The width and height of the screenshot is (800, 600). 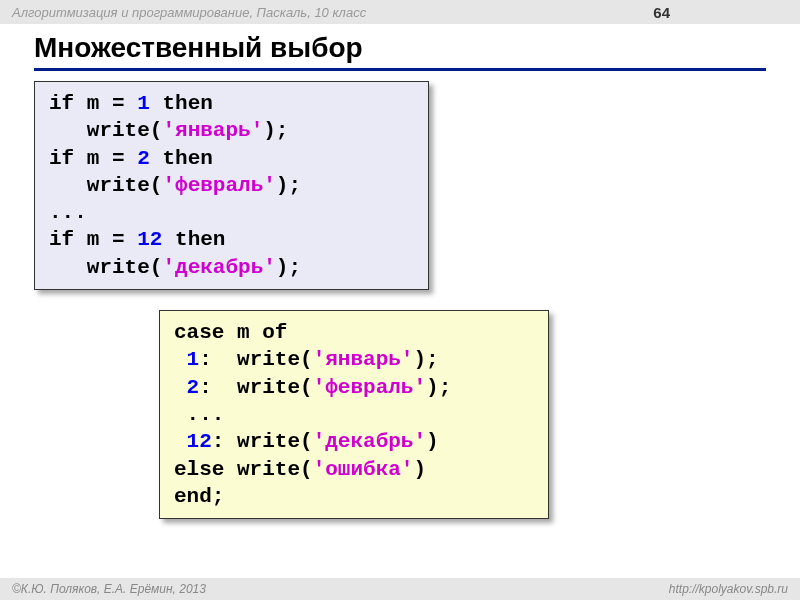 I want to click on slide-title: Множественный выбор, so click(x=400, y=52).